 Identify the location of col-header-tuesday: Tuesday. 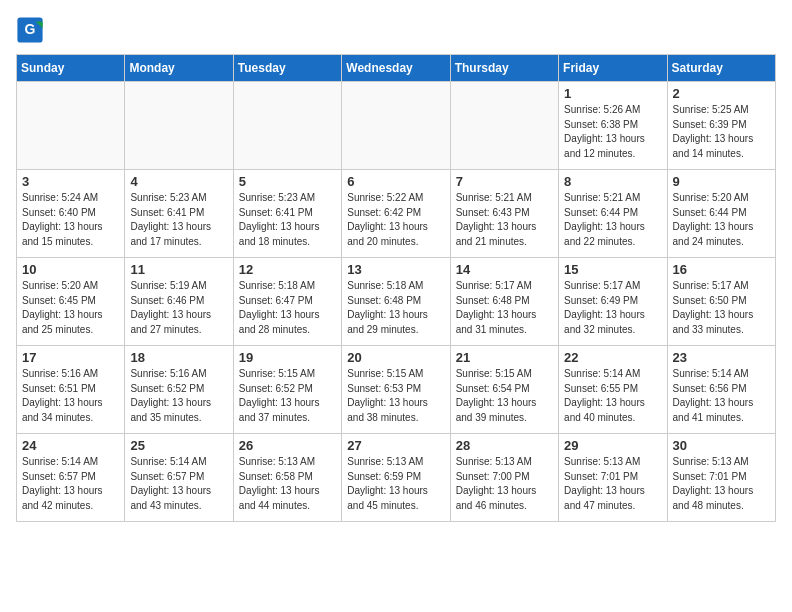
(287, 68).